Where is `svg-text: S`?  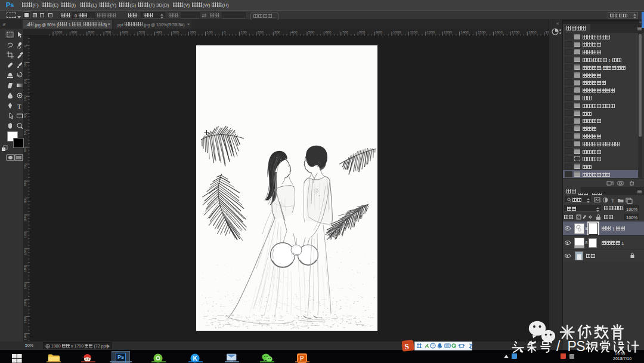 svg-text: S is located at coordinates (581, 347).